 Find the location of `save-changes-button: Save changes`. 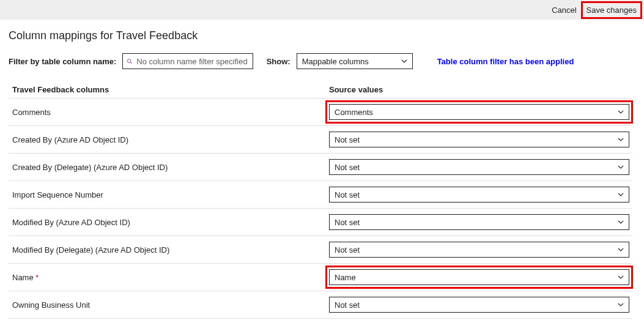

save-changes-button: Save changes is located at coordinates (612, 10).